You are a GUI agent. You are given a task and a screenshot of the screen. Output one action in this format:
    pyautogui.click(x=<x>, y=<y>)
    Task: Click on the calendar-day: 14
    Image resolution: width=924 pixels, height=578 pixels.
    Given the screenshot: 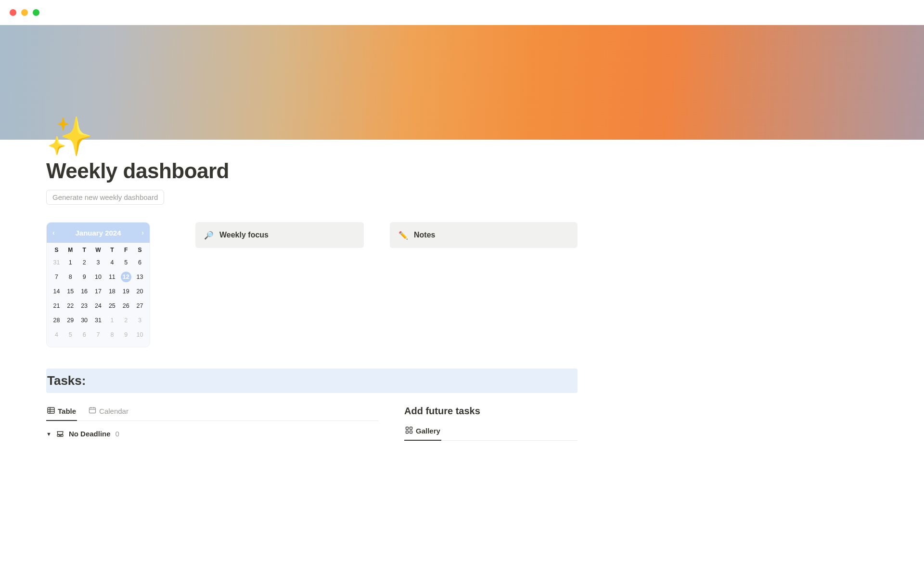 What is the action you would take?
    pyautogui.click(x=57, y=291)
    